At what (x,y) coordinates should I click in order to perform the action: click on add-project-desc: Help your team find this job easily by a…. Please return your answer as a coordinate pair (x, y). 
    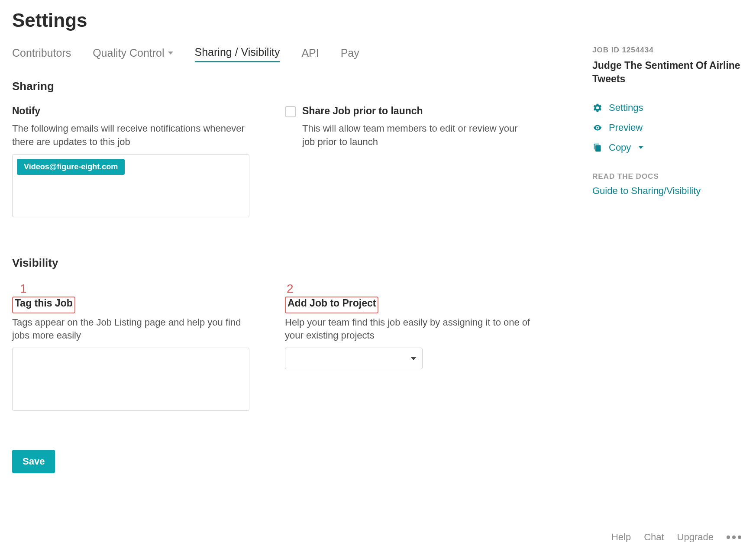
    Looking at the image, I should click on (408, 329).